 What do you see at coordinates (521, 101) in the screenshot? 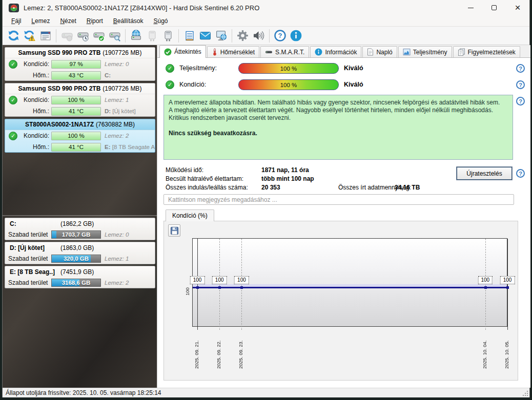
I see `status-help-icon` at bounding box center [521, 101].